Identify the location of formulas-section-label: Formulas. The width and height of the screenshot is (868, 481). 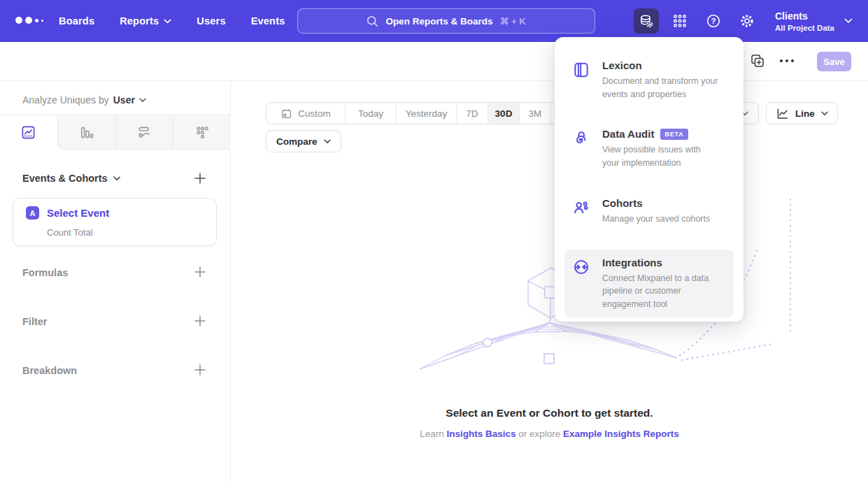
(45, 273).